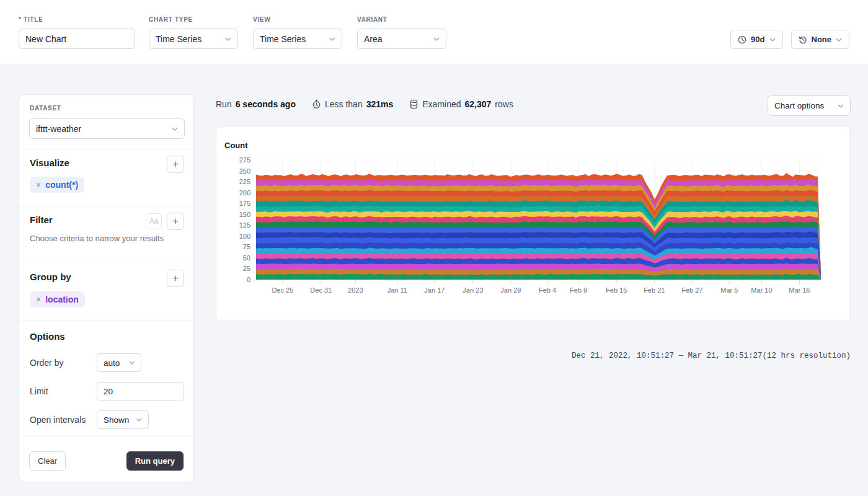  I want to click on svg-text: Jan 17, so click(434, 290).